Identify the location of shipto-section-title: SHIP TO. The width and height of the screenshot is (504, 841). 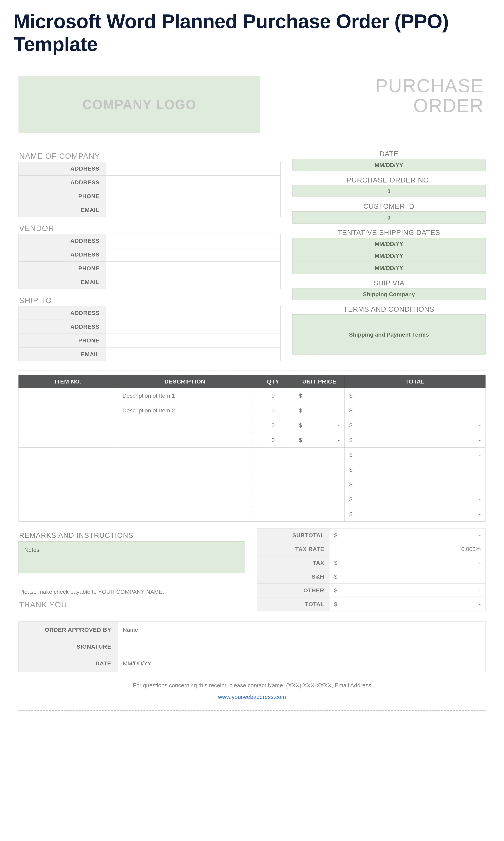
(150, 301).